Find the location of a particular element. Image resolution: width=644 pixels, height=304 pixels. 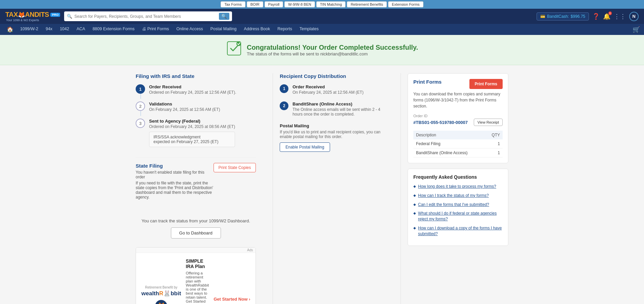

order-row-2-desc: BanditShare (Online Access) is located at coordinates (449, 153).